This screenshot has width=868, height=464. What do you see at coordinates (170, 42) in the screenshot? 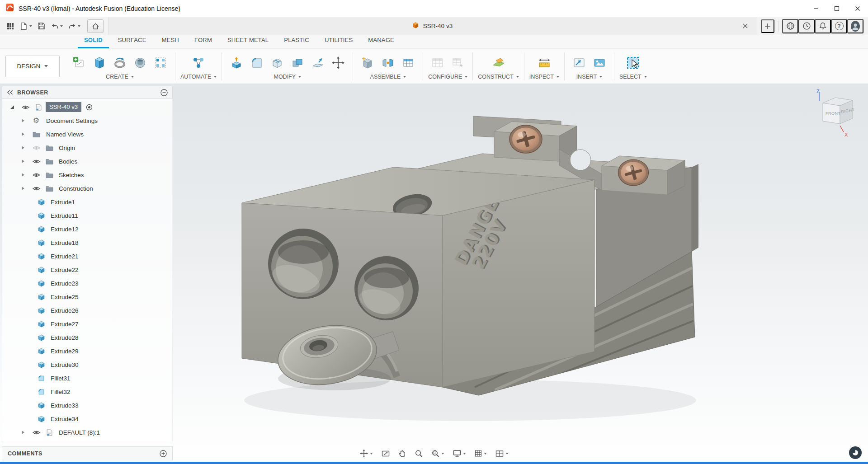
I see `tab-mesh: MESH` at bounding box center [170, 42].